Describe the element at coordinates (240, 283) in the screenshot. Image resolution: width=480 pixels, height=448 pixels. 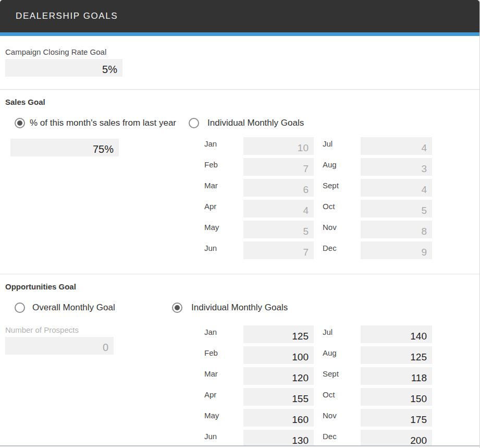
I see `opportunities-goal-title: Opportunities Goal` at that location.